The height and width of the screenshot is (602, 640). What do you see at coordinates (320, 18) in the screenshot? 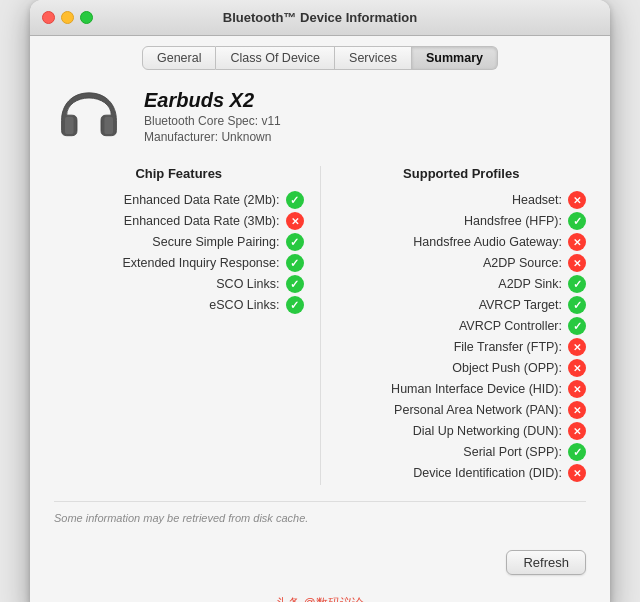
I see `window-title: Bluetooth™ Device Information` at bounding box center [320, 18].